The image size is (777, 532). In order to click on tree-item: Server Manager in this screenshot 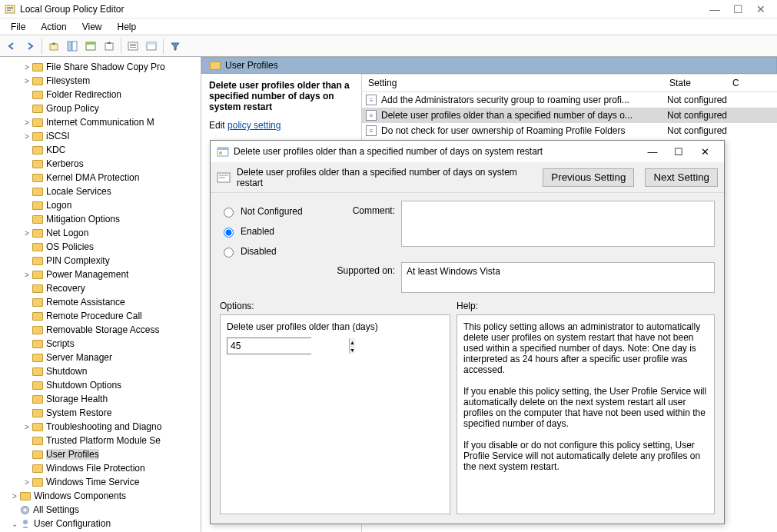, I will do `click(100, 357)`.